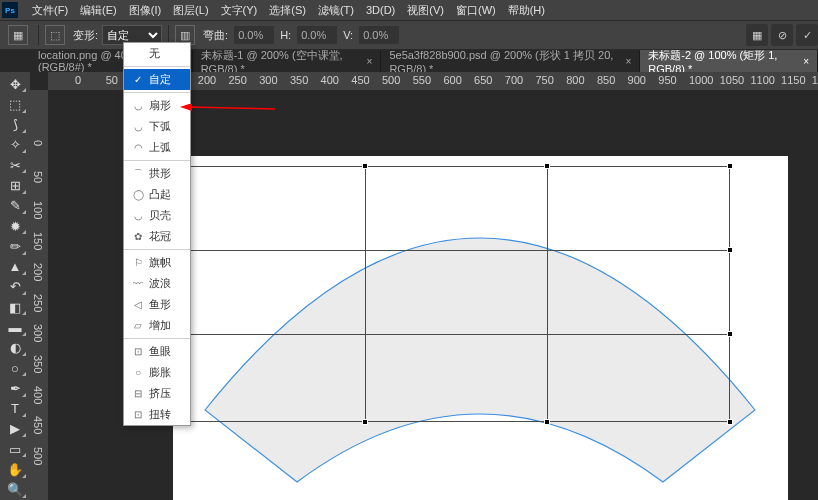 The image size is (818, 500). What do you see at coordinates (55, 35) in the screenshot?
I see `warp-toggle-icon: ⬚` at bounding box center [55, 35].